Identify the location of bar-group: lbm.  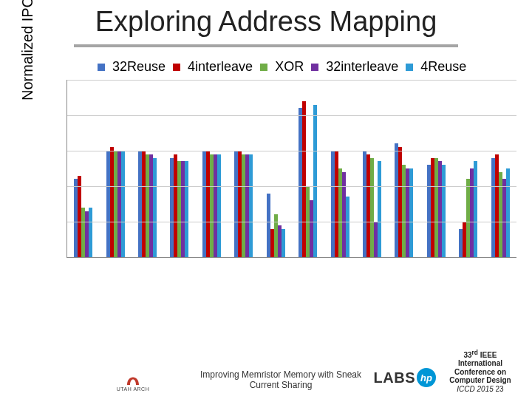
(276, 168).